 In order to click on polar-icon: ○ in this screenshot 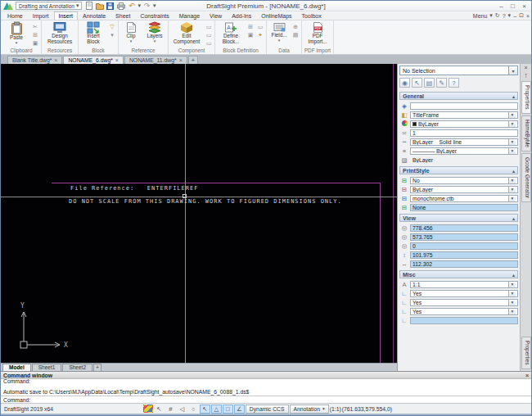, I will do `click(193, 409)`.